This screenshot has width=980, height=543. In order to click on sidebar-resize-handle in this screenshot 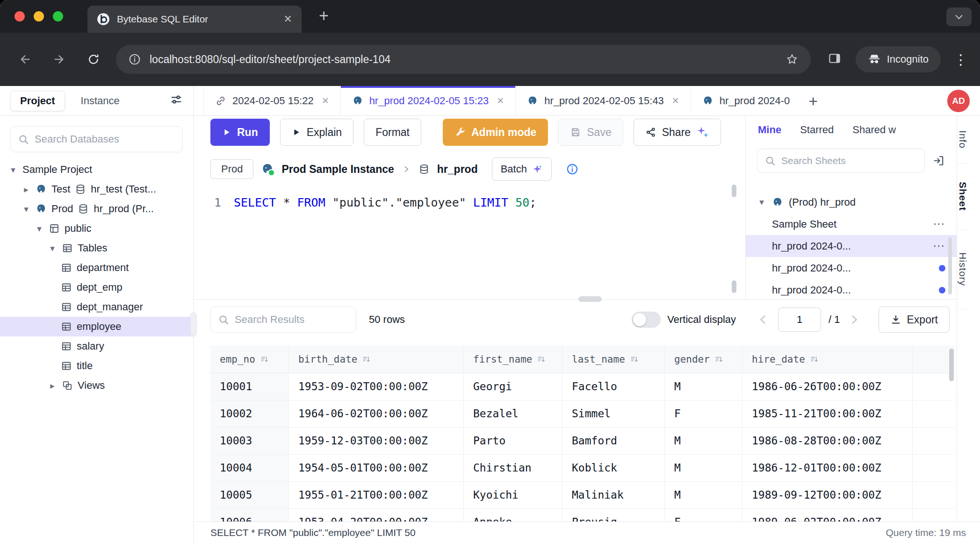, I will do `click(194, 324)`.